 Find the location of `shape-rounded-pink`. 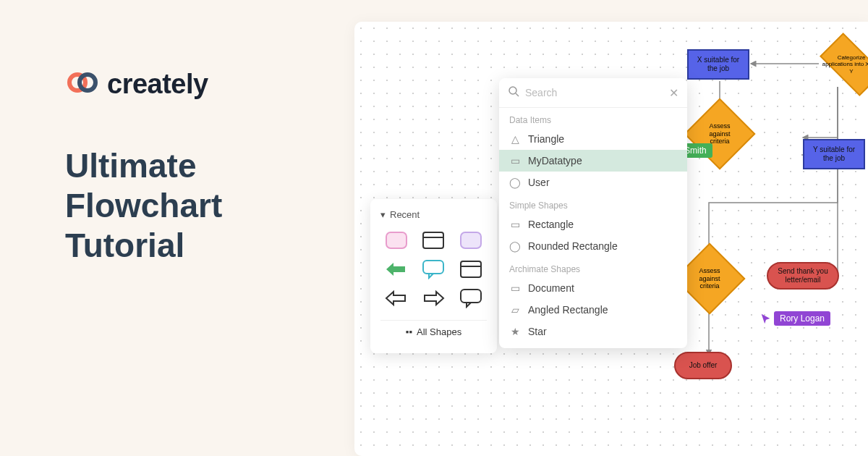

shape-rounded-pink is located at coordinates (396, 240).